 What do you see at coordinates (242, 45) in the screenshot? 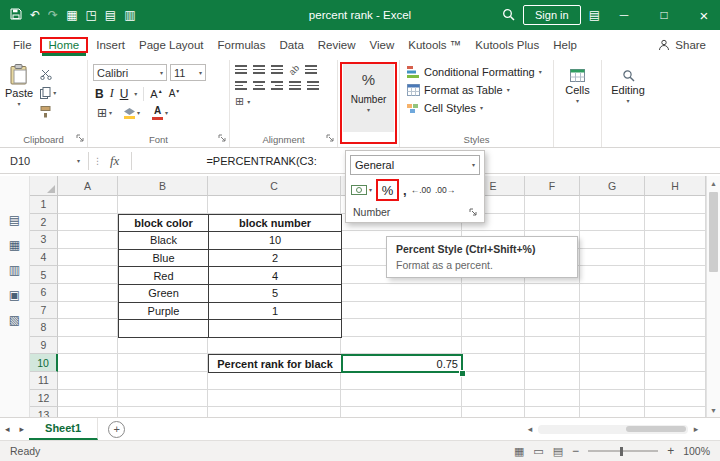
I see `tab-formulas: Formulas` at bounding box center [242, 45].